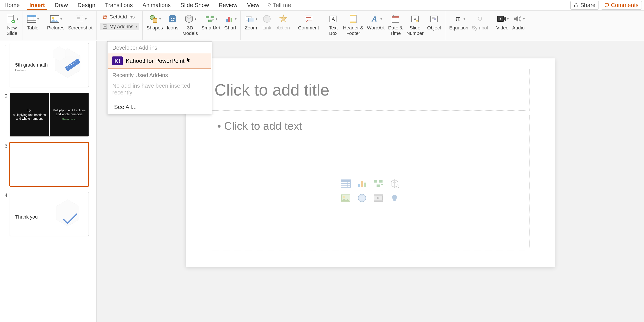 Image resolution: width=644 pixels, height=322 pixels. I want to click on slide-number-icon: #, so click(415, 19).